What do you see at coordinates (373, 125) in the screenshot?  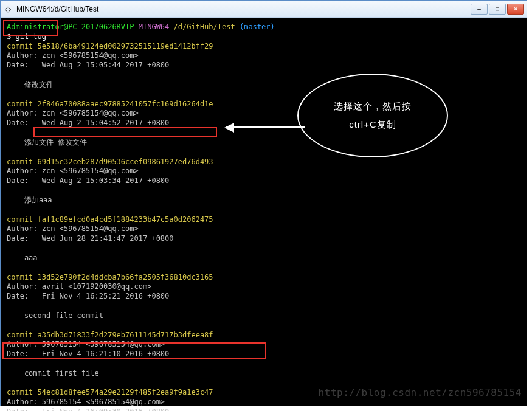 I see `annotation-text-2: ctrl+C复制` at bounding box center [373, 125].